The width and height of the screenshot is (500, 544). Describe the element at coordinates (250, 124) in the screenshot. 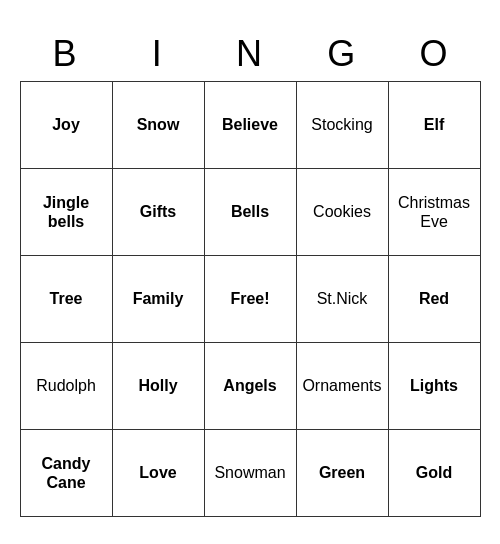

I see `table-row: JoySnowBelieveStockingElf` at that location.